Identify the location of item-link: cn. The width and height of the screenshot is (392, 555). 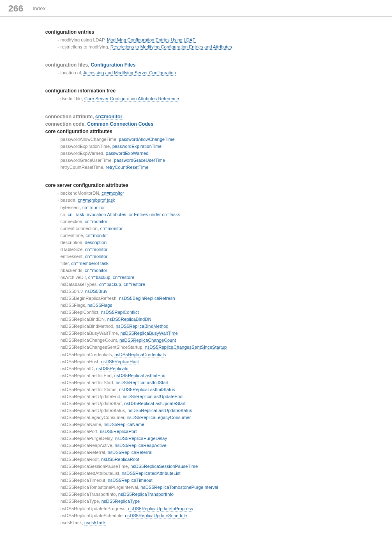
(70, 214).